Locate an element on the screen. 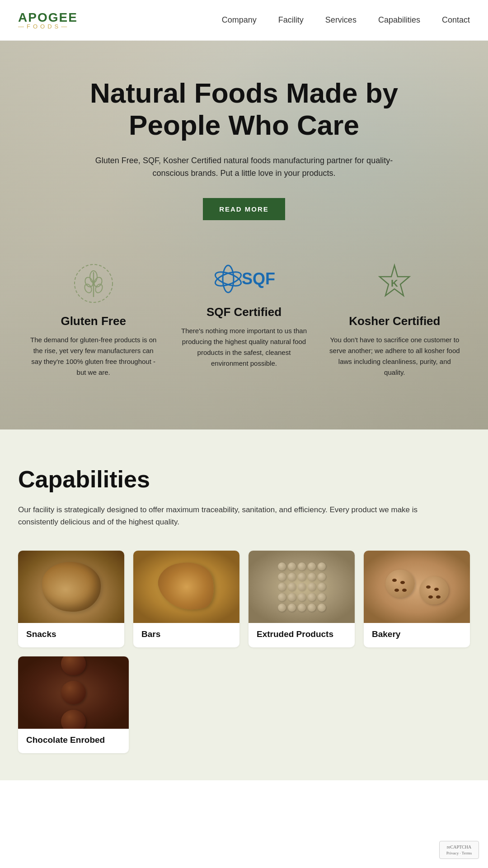 The width and height of the screenshot is (488, 868). capabilities-grid: Snacks Bars is located at coordinates (244, 599).